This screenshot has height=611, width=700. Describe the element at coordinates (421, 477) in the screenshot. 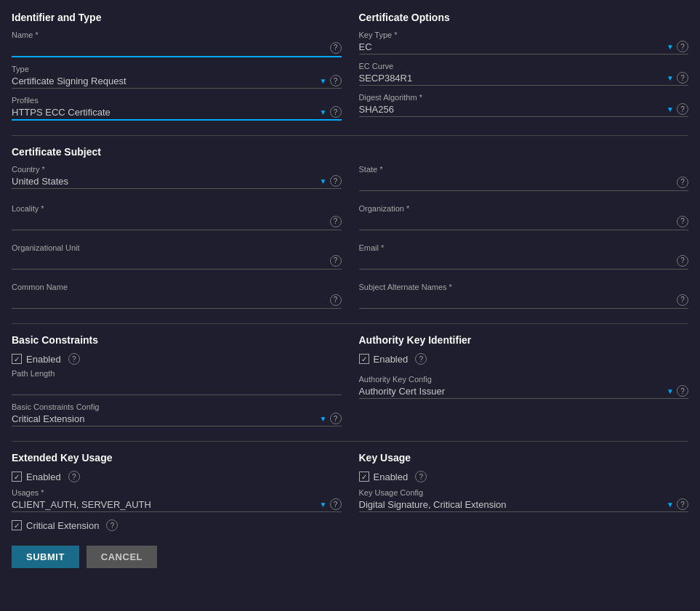

I see `ku-enabled-help-icon: ?` at that location.